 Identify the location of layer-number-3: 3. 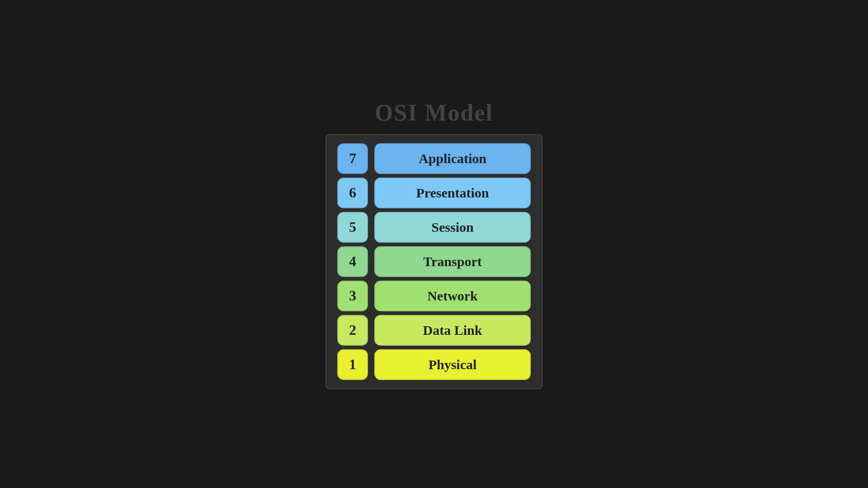
(353, 296).